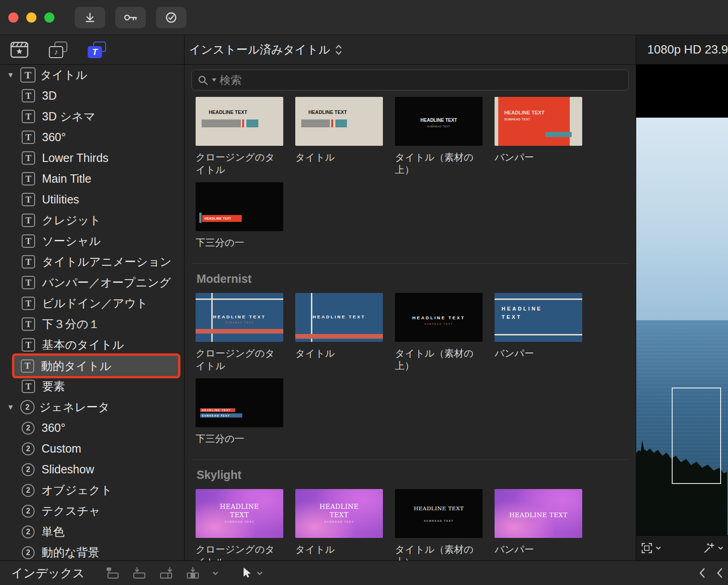 This screenshot has width=728, height=585. Describe the element at coordinates (92, 221) in the screenshot. I see `sidebar-item-credits: Tクレジット` at that location.